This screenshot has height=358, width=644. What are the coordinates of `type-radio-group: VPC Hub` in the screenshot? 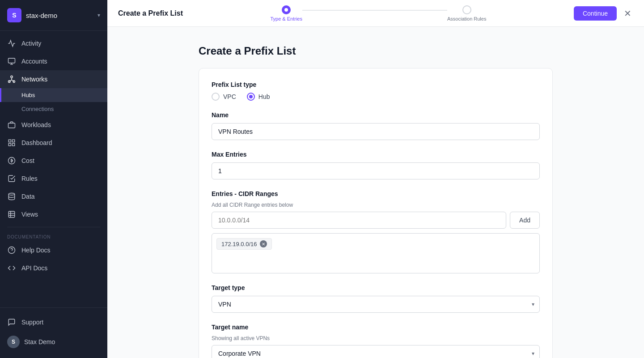 It's located at (376, 97).